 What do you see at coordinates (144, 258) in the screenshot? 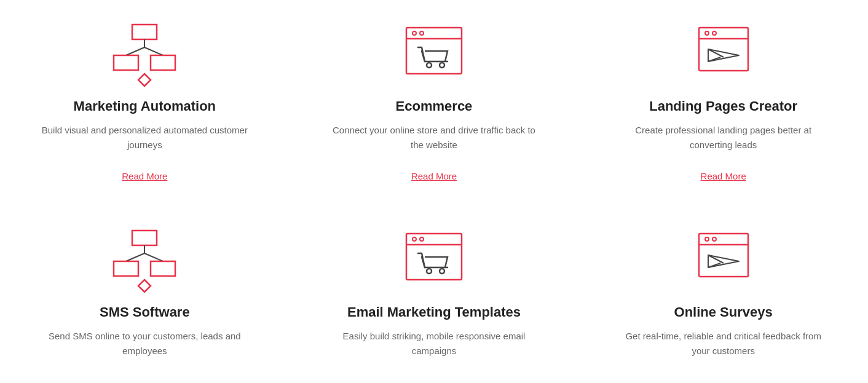
I see `sms-icon` at bounding box center [144, 258].